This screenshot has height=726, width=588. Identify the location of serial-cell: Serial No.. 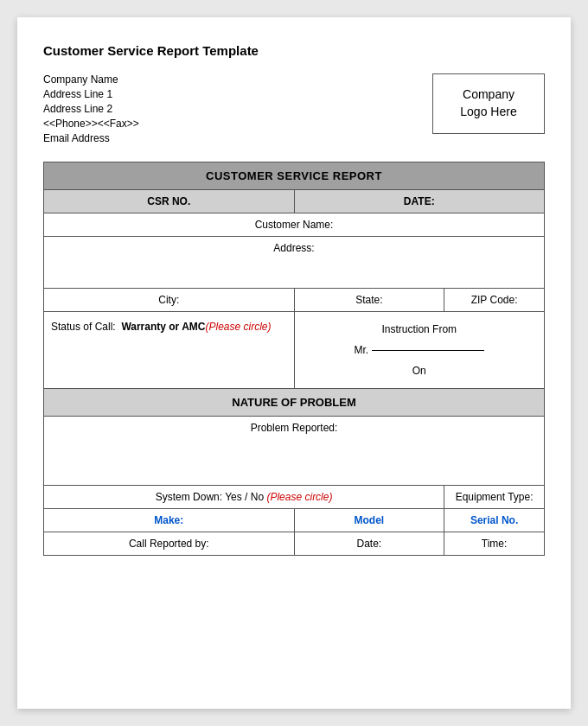
(495, 520).